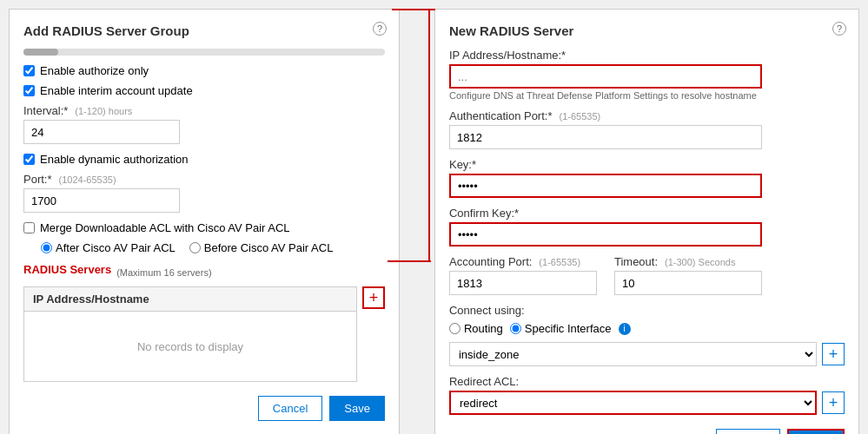 This screenshot has width=868, height=434. I want to click on specific-radio-row: Specific Interface, so click(561, 328).